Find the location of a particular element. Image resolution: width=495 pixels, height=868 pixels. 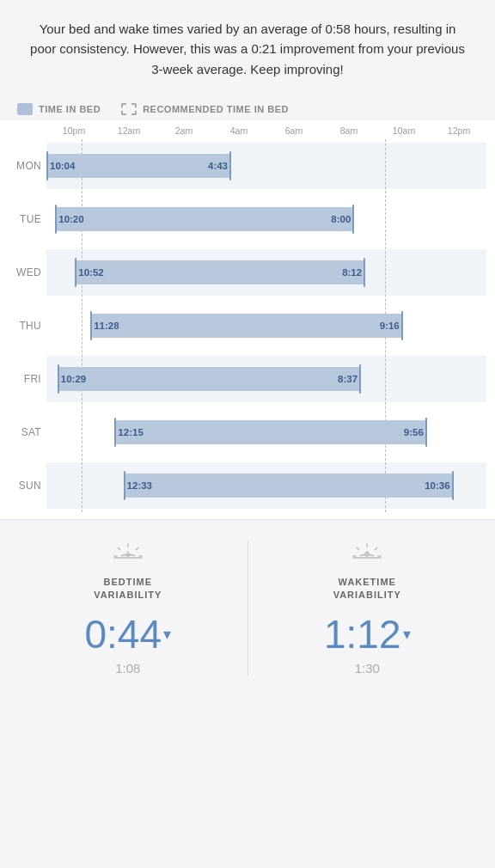

bedtime-icon is located at coordinates (128, 555).